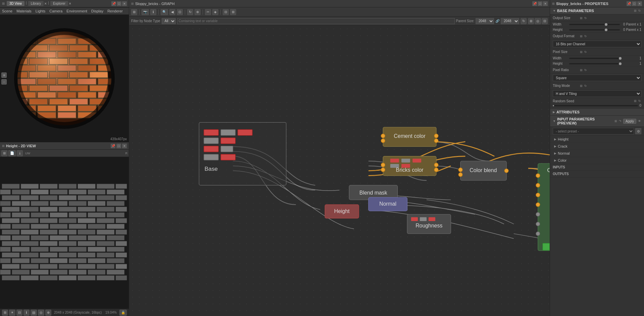  I want to click on input-param-color: ▶ Color, so click(597, 160).